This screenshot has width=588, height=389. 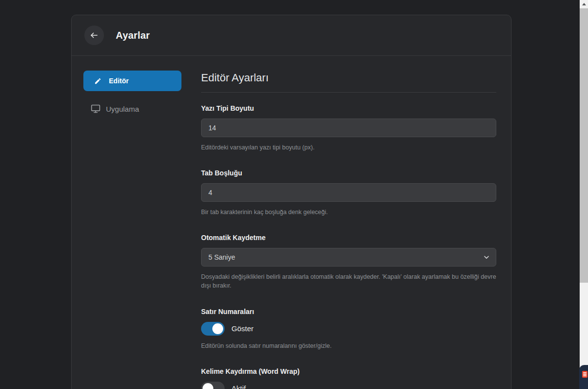 What do you see at coordinates (349, 262) in the screenshot?
I see `autosave-field-group: Otomatik Kaydetme 5 Saniye Dosyadaki değ…` at bounding box center [349, 262].